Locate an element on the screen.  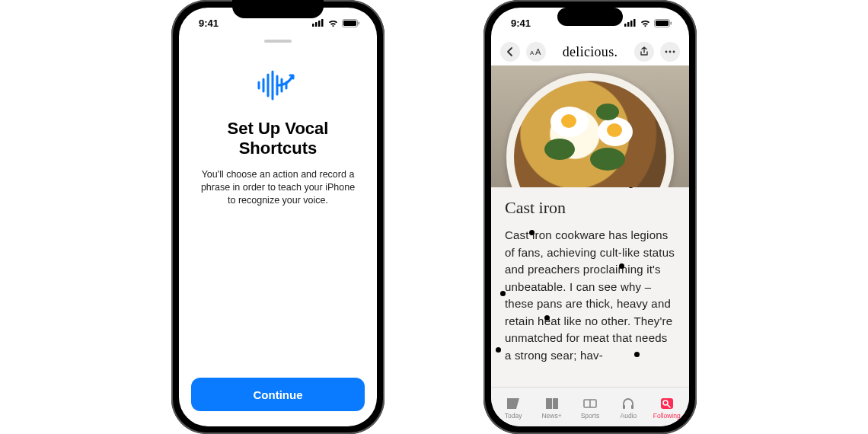
article-title: Cast iron is located at coordinates (590, 208).